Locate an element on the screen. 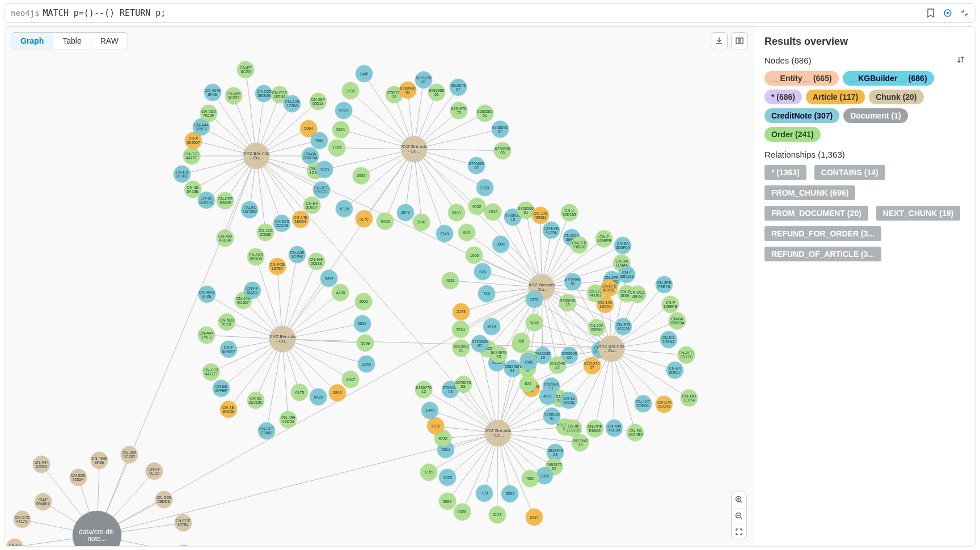  graph-node: CN-2FB F8B78 is located at coordinates (579, 245).